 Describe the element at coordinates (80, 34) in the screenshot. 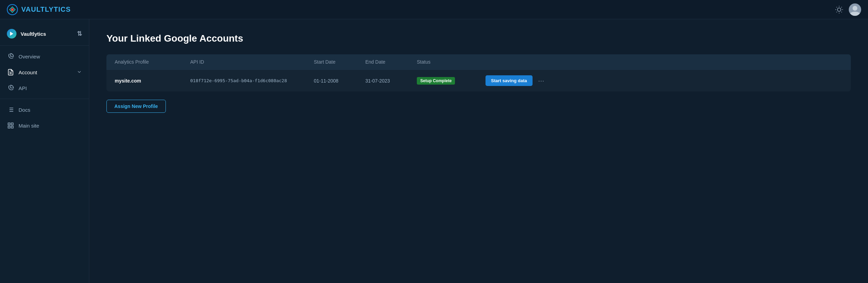

I see `org-chevron-icon: ⇅` at that location.